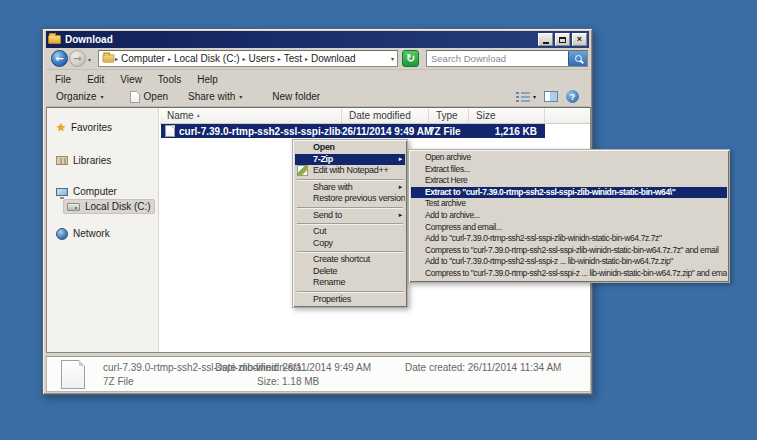  Describe the element at coordinates (118, 382) in the screenshot. I see `details-file-type: 7Z File` at that location.